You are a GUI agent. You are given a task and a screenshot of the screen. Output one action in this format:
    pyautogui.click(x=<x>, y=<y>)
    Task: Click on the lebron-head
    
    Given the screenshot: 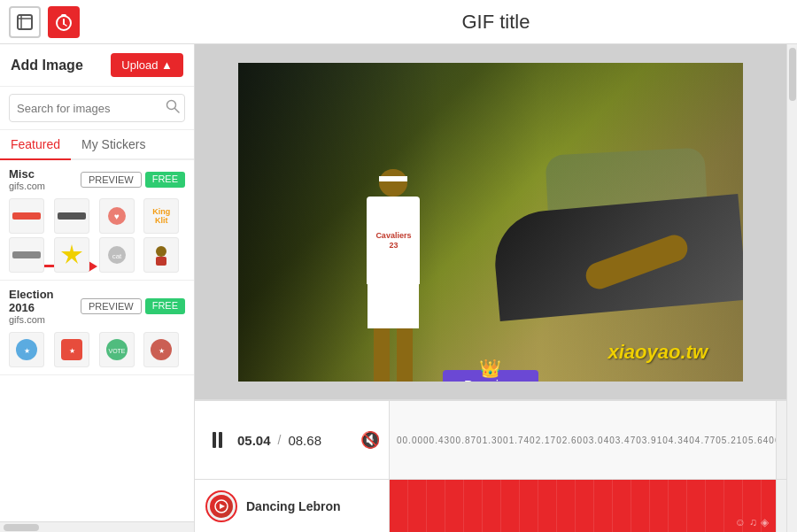 What is the action you would take?
    pyautogui.click(x=393, y=183)
    